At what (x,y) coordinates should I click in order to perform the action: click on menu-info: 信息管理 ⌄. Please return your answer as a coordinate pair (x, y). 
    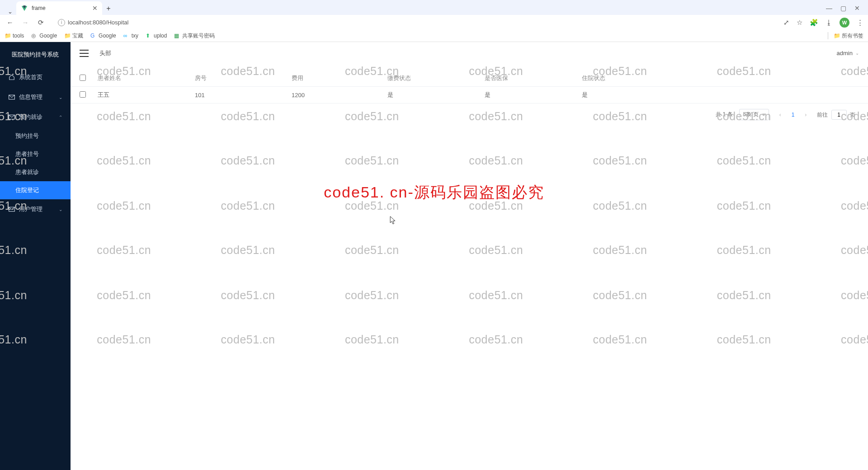
    Looking at the image, I should click on (35, 97).